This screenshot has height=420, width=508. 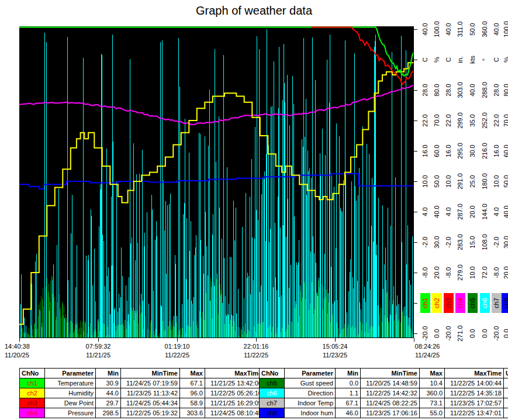 What do you see at coordinates (437, 151) in the screenshot?
I see `axis-tick-label-ch2: 60.0` at bounding box center [437, 151].